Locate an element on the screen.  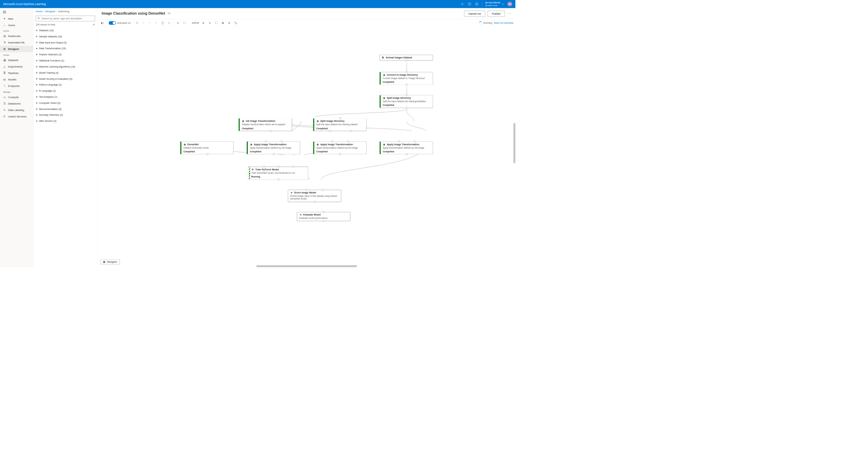
autosave-toggle: Autosave on is located at coordinates (120, 23).